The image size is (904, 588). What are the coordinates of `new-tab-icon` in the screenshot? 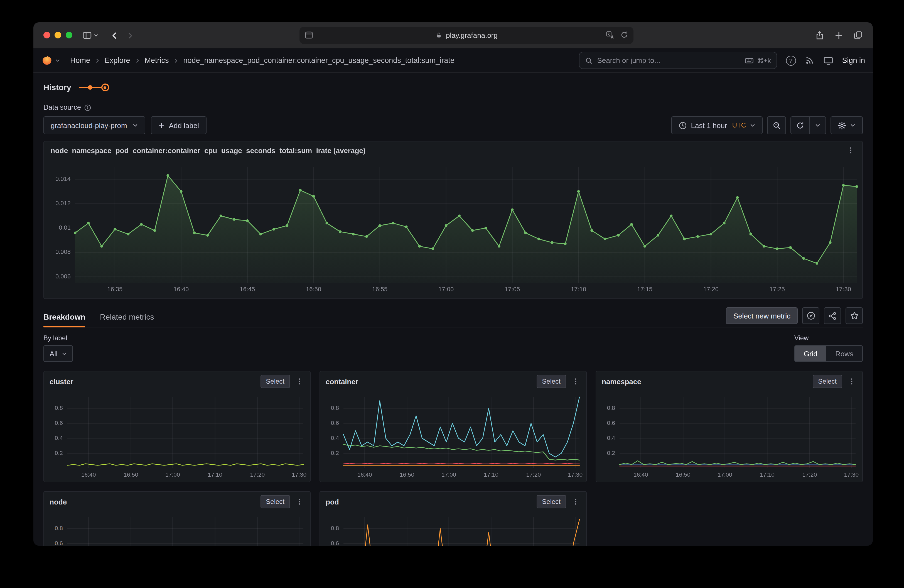 It's located at (839, 35).